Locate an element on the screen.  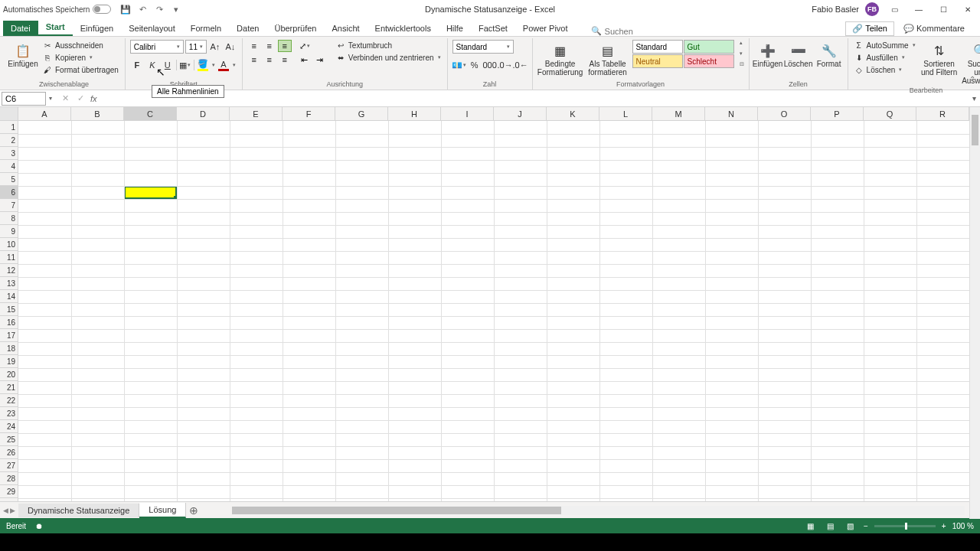
italic-button: K is located at coordinates (152, 65).